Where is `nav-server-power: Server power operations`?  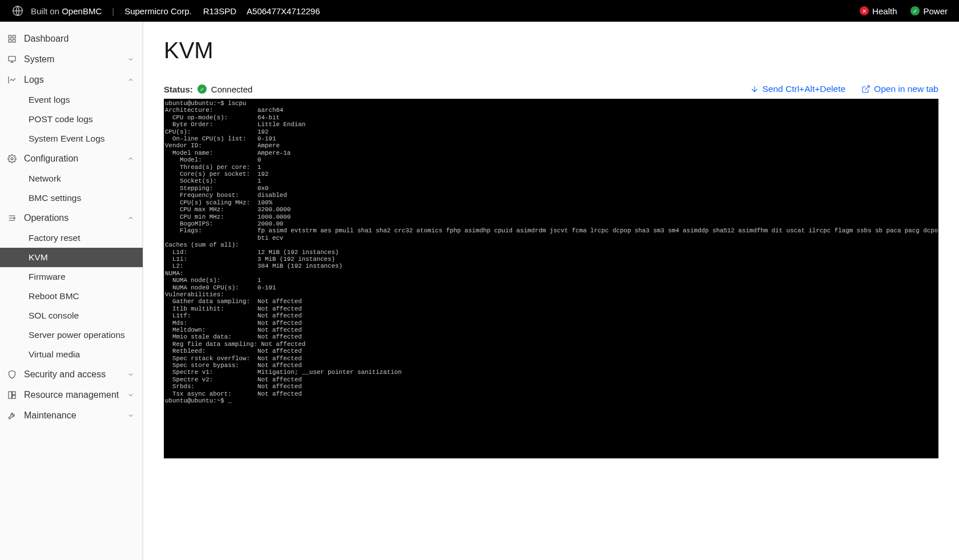
nav-server-power: Server power operations is located at coordinates (71, 335).